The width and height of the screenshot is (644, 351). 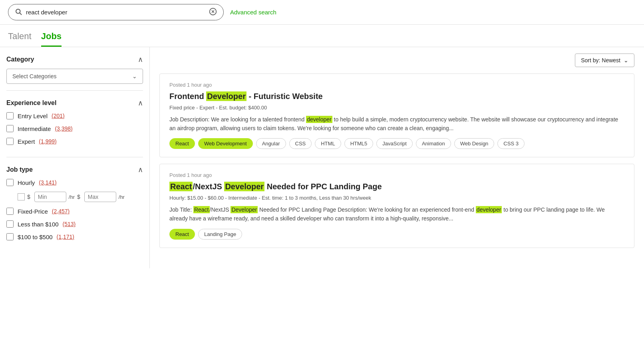 What do you see at coordinates (511, 144) in the screenshot?
I see `tag-css3: CSS 3` at bounding box center [511, 144].